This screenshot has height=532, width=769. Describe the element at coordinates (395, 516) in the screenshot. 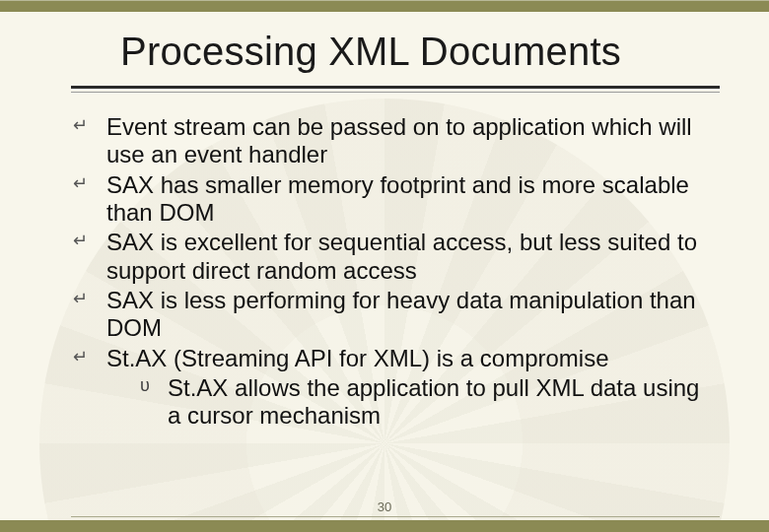

I see `footer-line` at that location.